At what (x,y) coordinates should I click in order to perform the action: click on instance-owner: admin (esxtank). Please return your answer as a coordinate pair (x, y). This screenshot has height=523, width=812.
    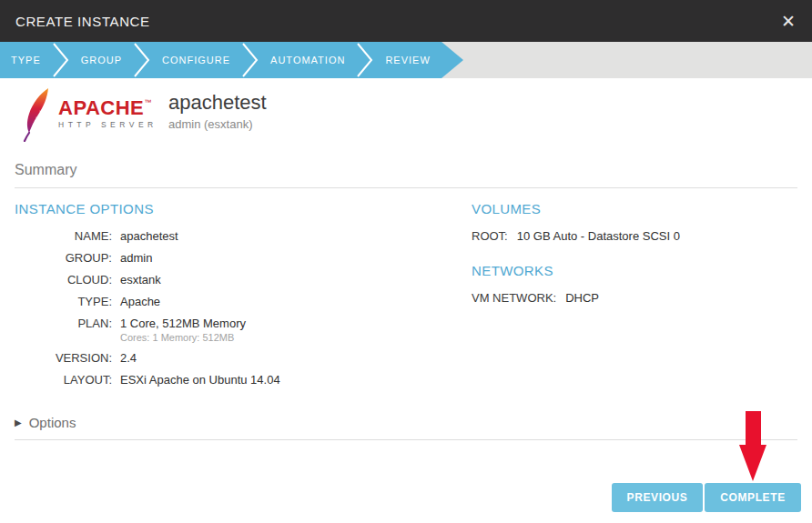
    Looking at the image, I should click on (218, 124).